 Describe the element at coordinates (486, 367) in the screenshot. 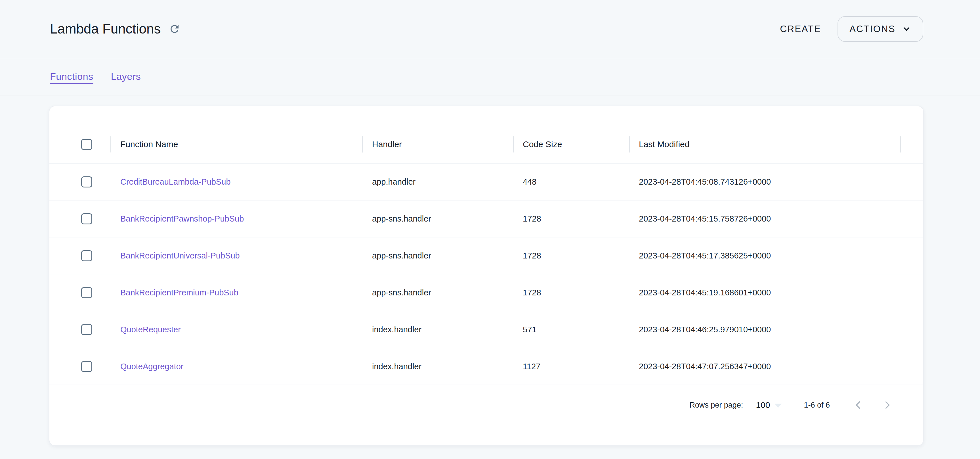

I see `table-row: QuoteAggregator index.handler 1127 2023-…` at that location.